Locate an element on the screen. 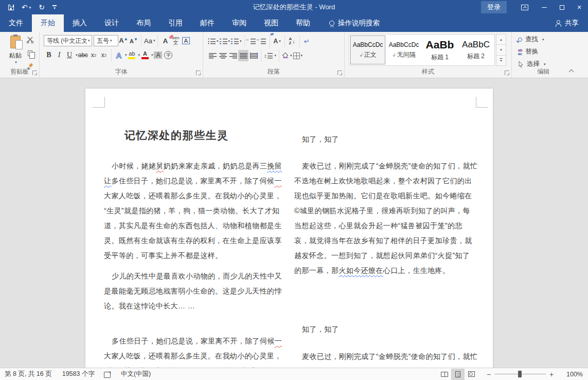 This screenshot has width=588, height=380. style-heading2: AaBbC 标题 2 is located at coordinates (476, 50).